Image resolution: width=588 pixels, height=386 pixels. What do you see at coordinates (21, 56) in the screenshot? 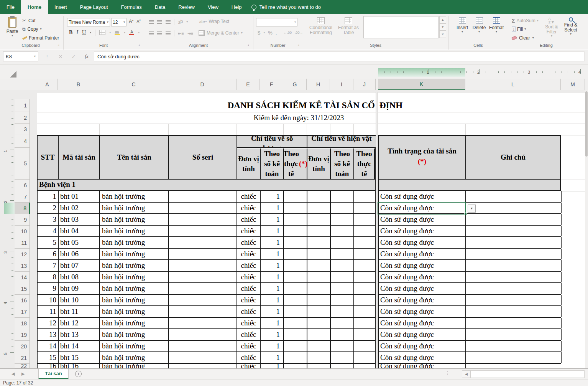
I see `name-box: K8 ▾` at bounding box center [21, 56].